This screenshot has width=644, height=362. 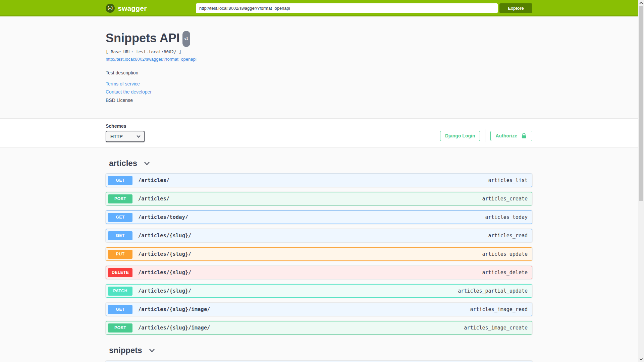 What do you see at coordinates (120, 273) in the screenshot?
I see `method-badge: DELETE` at bounding box center [120, 273].